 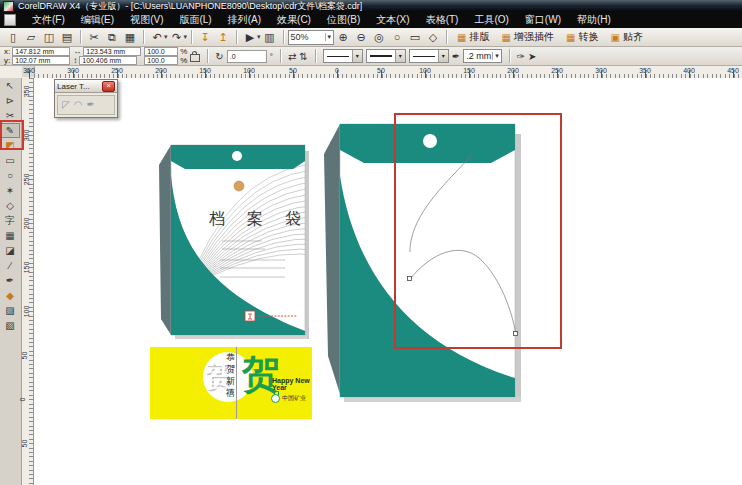 I want to click on laser-curve-tool-icon: ◠, so click(x=78, y=105).